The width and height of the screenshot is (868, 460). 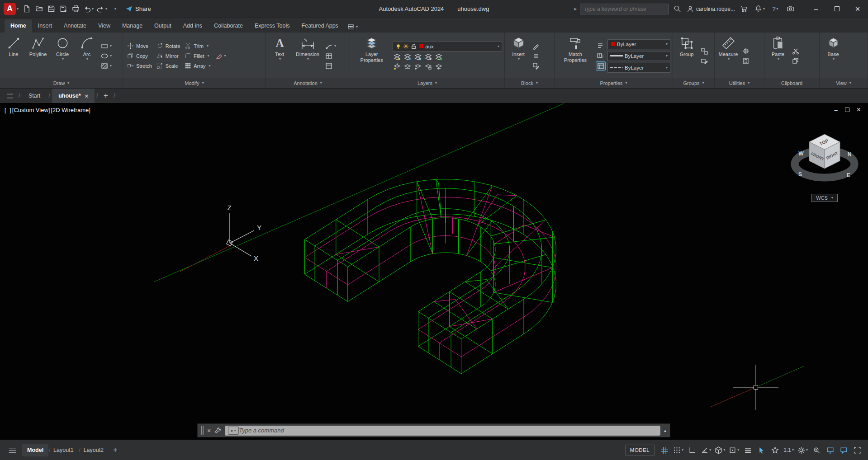 I want to click on ribbon-tab: View, so click(x=104, y=26).